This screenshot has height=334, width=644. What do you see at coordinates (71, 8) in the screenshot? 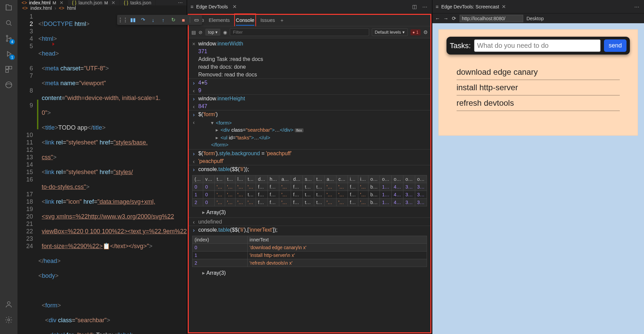
I see `breadcrumb-elem: html` at bounding box center [71, 8].